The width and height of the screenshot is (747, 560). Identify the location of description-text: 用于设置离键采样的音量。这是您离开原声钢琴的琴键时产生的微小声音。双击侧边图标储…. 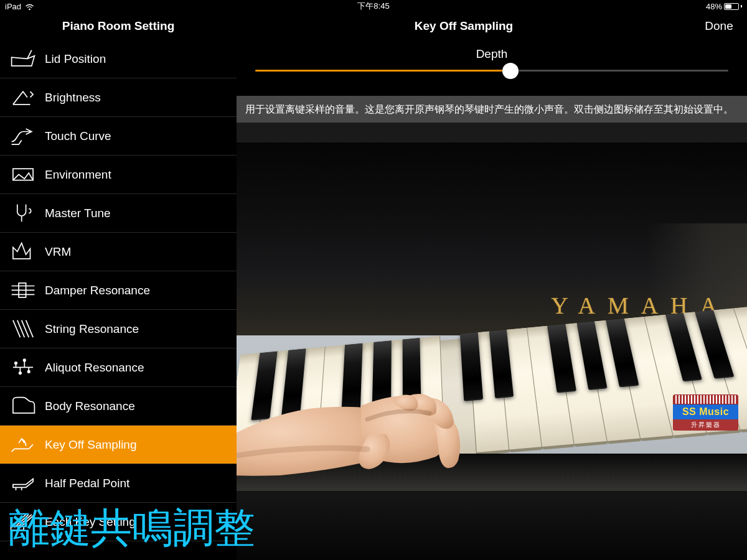
(492, 110).